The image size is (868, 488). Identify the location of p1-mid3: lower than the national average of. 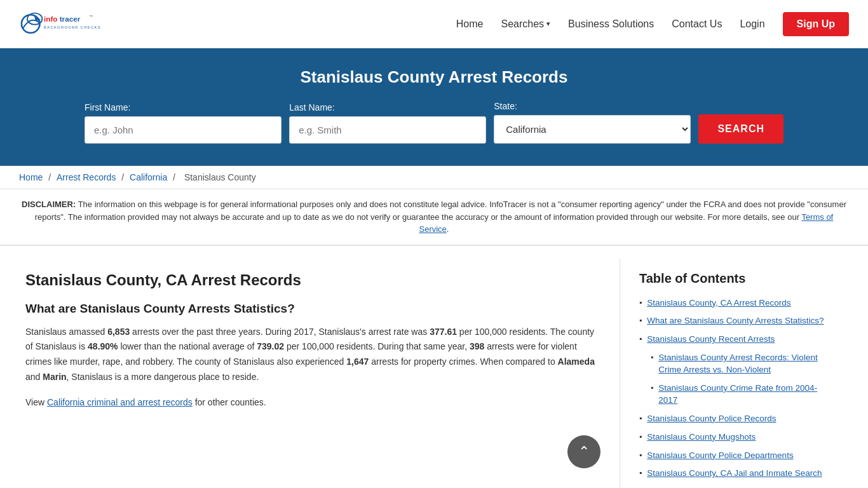
(188, 346).